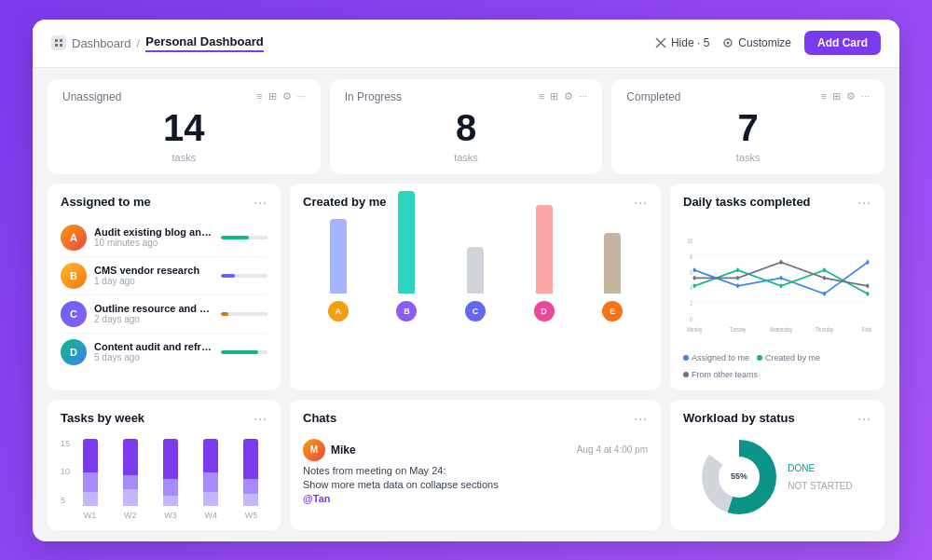  I want to click on svg-text: Tuesday, so click(738, 330).